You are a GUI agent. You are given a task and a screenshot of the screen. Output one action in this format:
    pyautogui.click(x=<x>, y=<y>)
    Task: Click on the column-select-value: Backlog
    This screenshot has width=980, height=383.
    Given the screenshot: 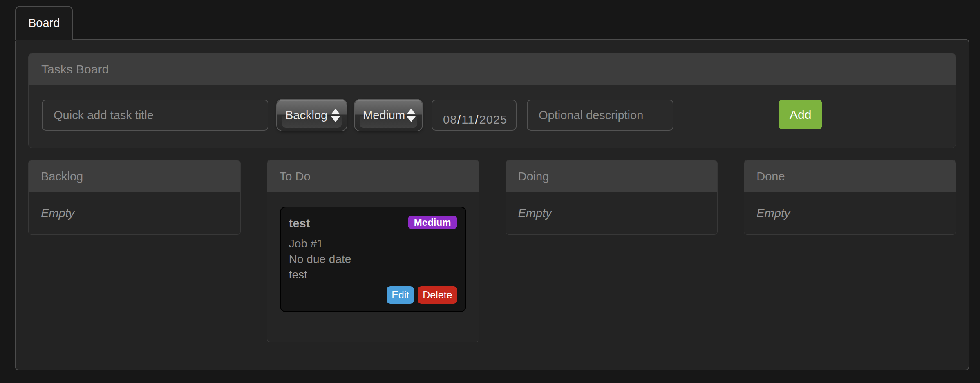 What is the action you would take?
    pyautogui.click(x=307, y=115)
    